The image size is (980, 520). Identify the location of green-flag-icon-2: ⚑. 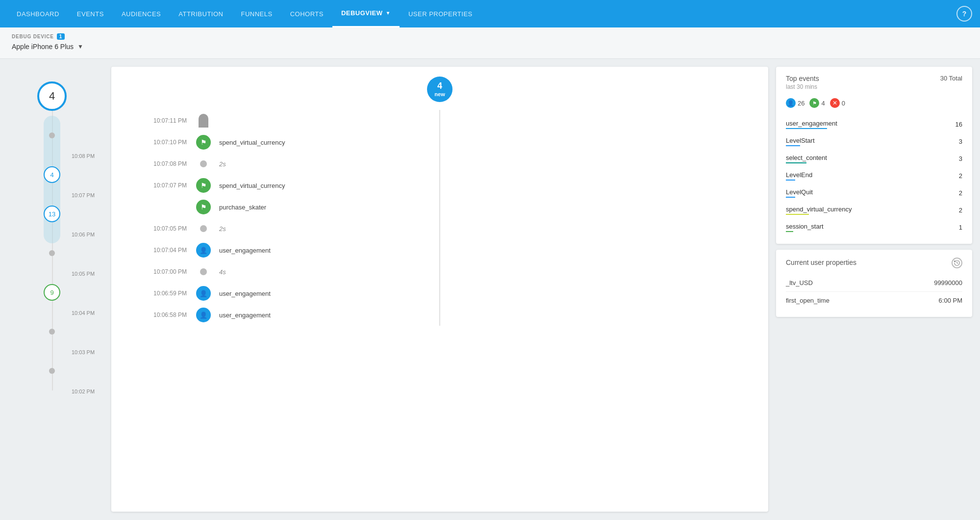
(203, 185).